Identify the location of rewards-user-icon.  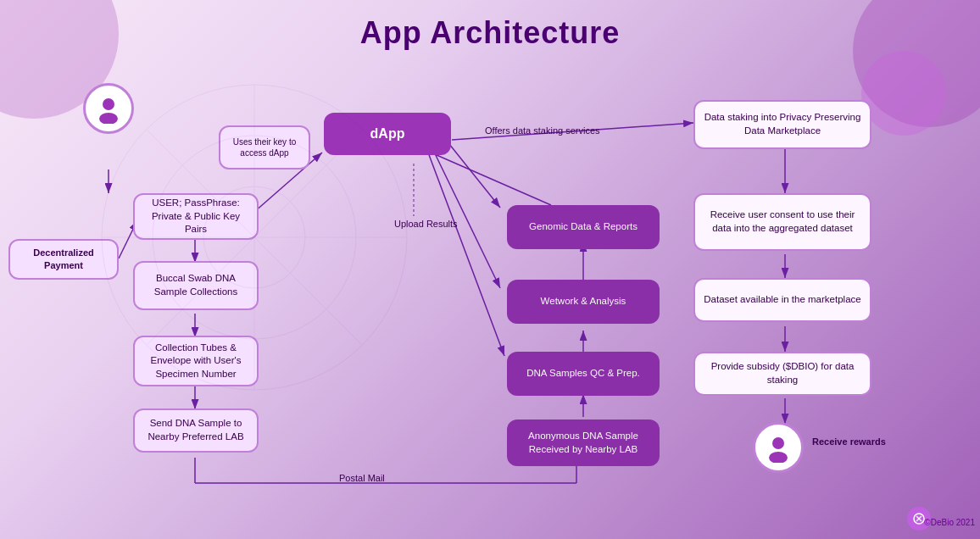
(778, 447).